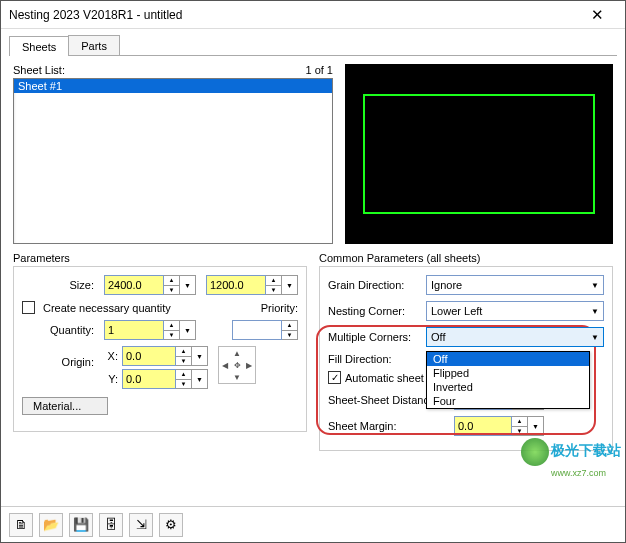 The height and width of the screenshot is (543, 626). I want to click on size-height-dropdown: ▼, so click(290, 285).